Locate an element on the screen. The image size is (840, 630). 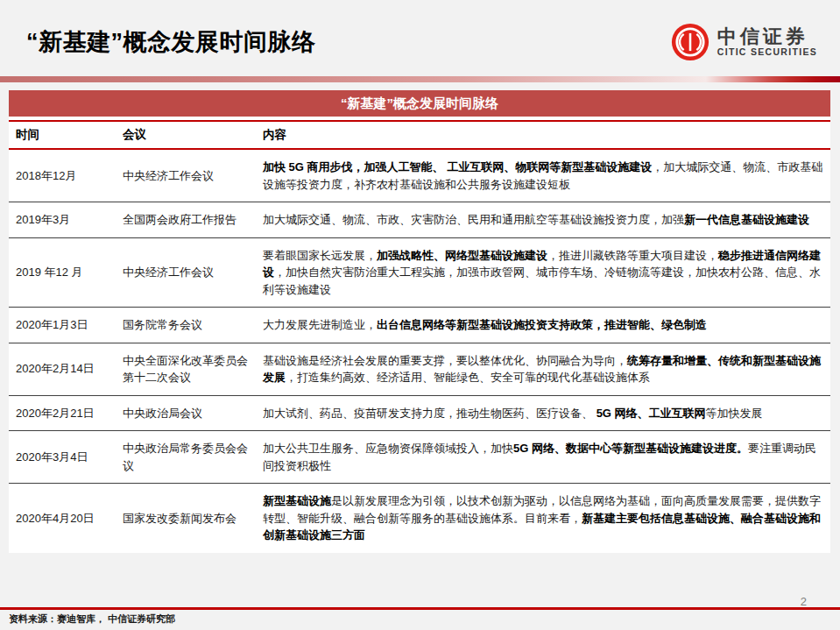
cell-meeting: 全国两会政府工作报告 is located at coordinates (186, 221).